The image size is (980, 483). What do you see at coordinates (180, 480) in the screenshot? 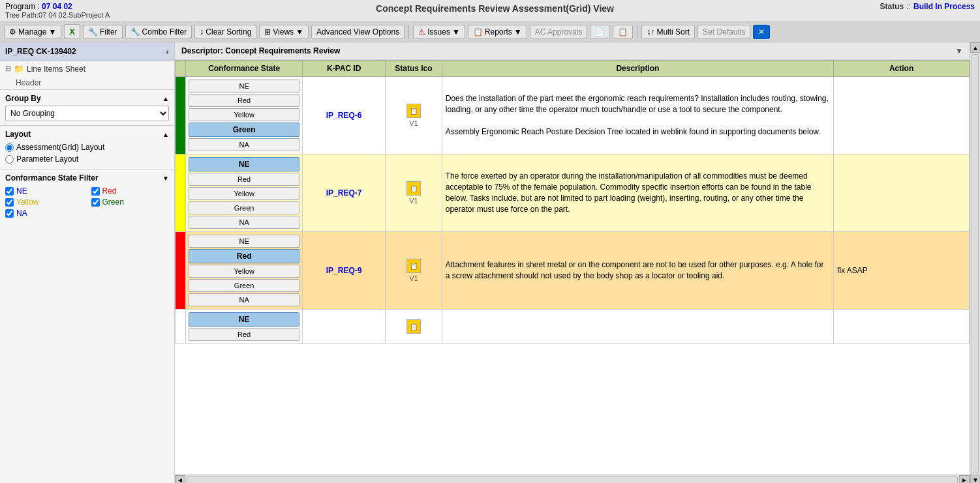
I see `scroll-left-button: ◄` at bounding box center [180, 480].